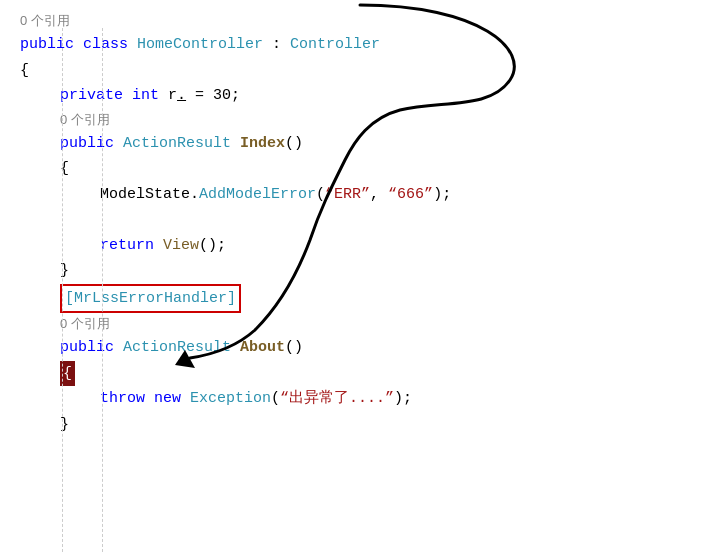 Image resolution: width=702 pixels, height=552 pixels. Describe the element at coordinates (276, 45) in the screenshot. I see `colon: :` at that location.